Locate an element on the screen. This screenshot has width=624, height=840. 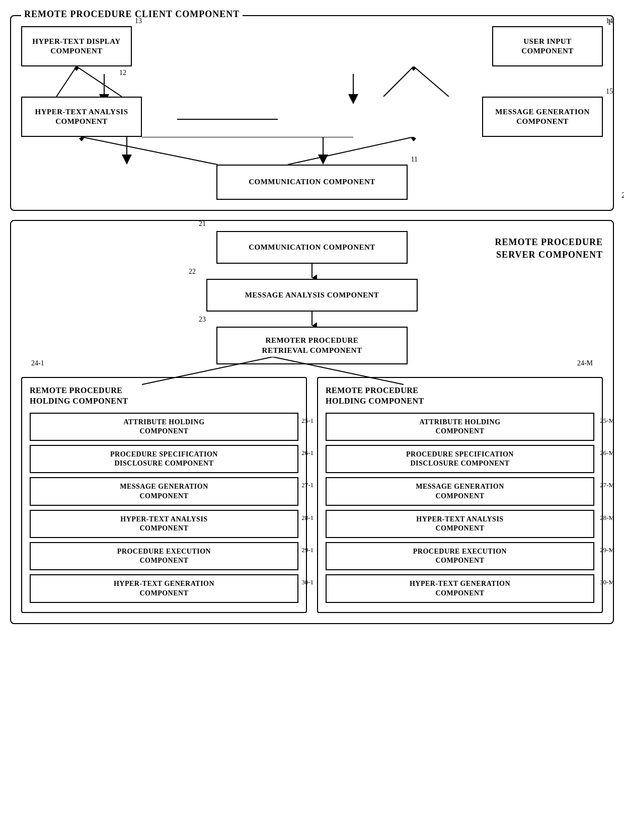
msg-analysis-box: MESSAGE ANALYSIS COMPONENT is located at coordinates (312, 295).